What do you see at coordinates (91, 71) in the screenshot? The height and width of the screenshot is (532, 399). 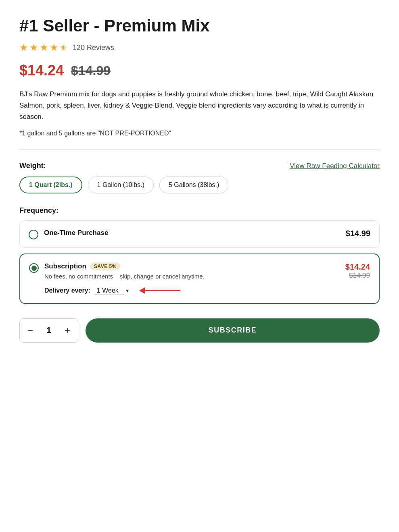 I see `original-price: $14.99` at bounding box center [91, 71].